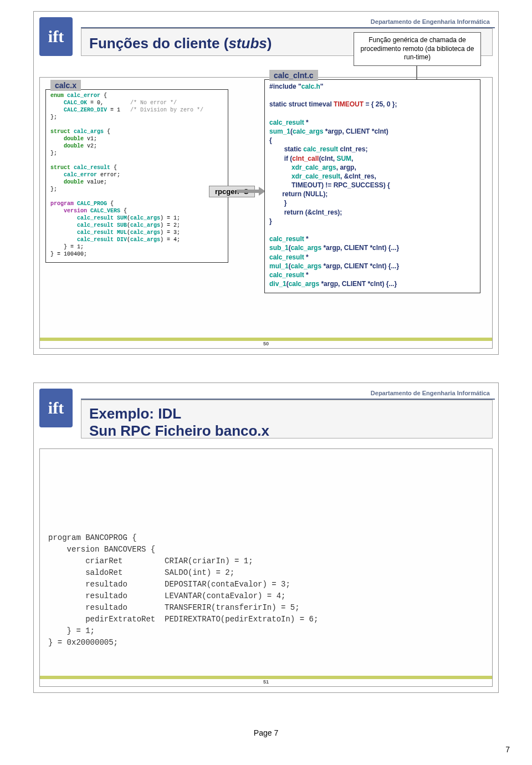  I want to click on page-corner-number: 7, so click(508, 749).